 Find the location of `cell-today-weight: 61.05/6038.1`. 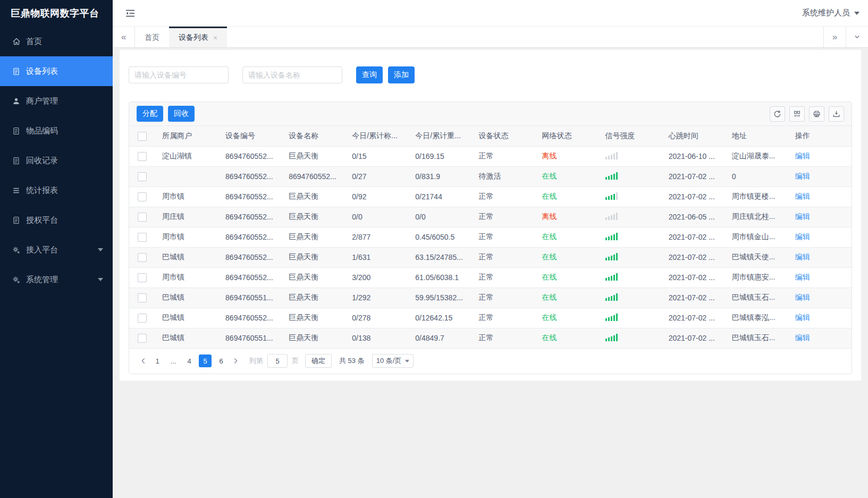

cell-today-weight: 61.05/6038.1 is located at coordinates (440, 277).